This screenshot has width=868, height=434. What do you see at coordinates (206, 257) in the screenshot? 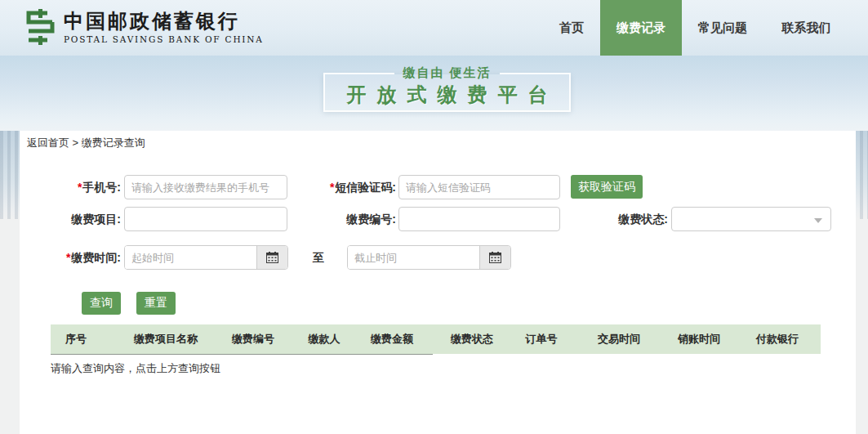
I see `start-time-group` at bounding box center [206, 257].